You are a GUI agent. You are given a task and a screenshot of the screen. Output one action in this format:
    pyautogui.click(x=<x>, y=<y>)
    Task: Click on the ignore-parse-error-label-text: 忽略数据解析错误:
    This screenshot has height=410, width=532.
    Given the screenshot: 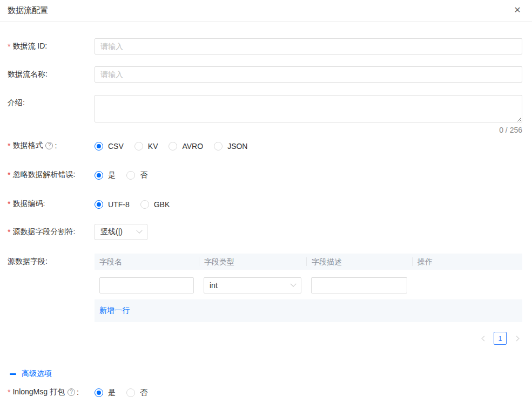 What is the action you would take?
    pyautogui.click(x=44, y=175)
    